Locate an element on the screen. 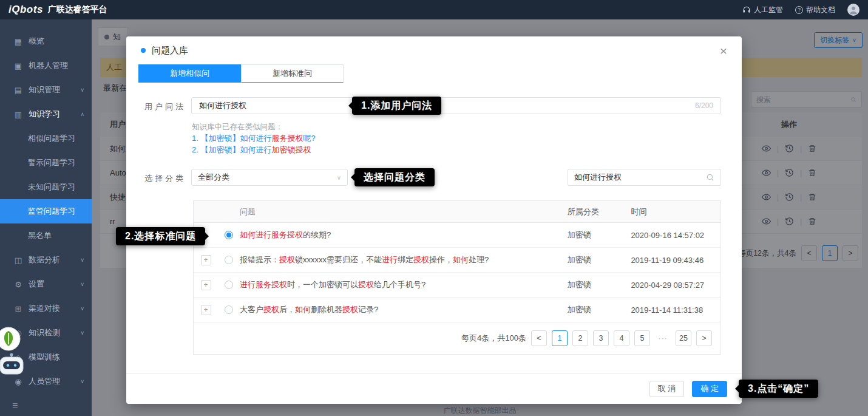 The width and height of the screenshot is (868, 416). help-docs-label: 帮助文档 is located at coordinates (821, 10).